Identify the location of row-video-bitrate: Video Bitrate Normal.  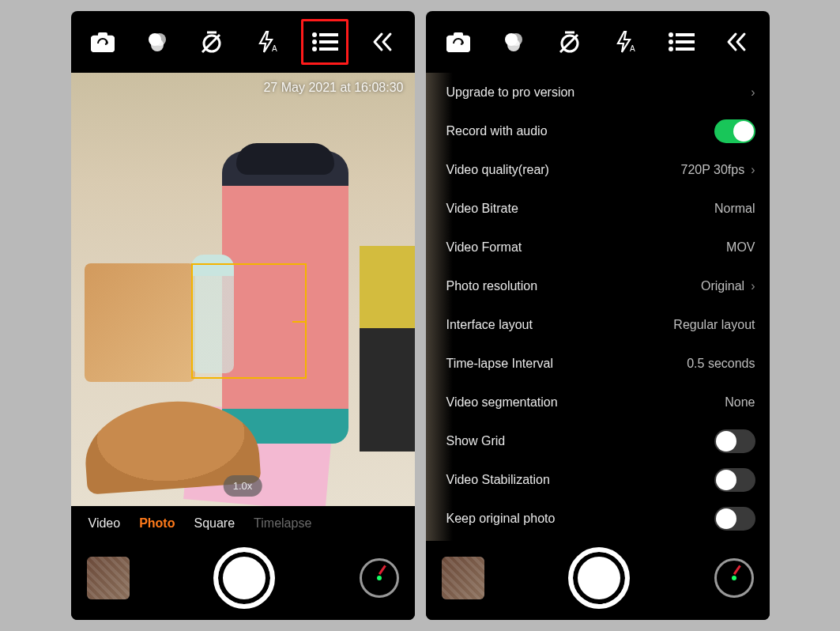
(601, 209).